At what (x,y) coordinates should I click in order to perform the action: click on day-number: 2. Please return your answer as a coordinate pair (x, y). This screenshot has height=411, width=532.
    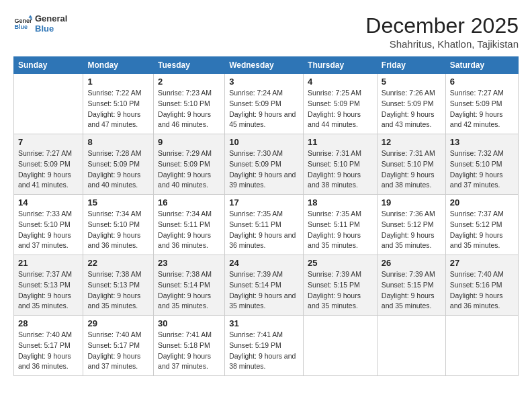
    Looking at the image, I should click on (189, 82).